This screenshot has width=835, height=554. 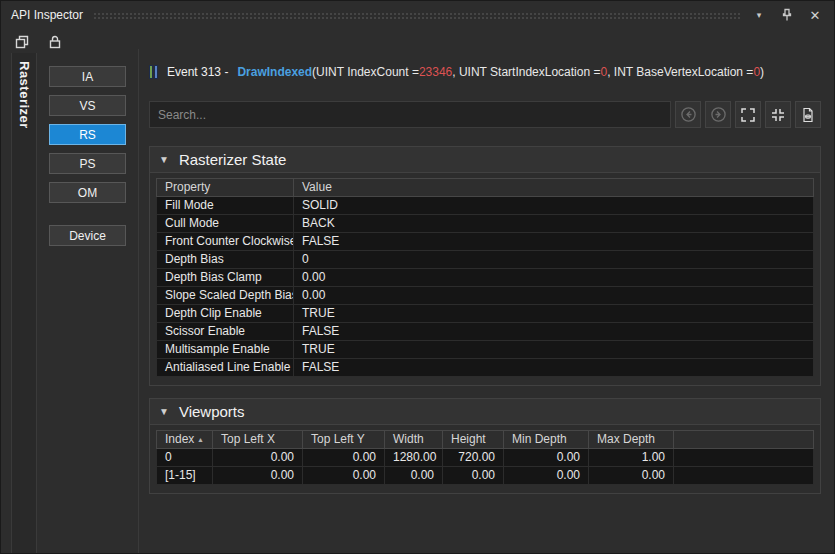 I want to click on table-row: 00.000.001280.00720.000.001.00, so click(x=486, y=458).